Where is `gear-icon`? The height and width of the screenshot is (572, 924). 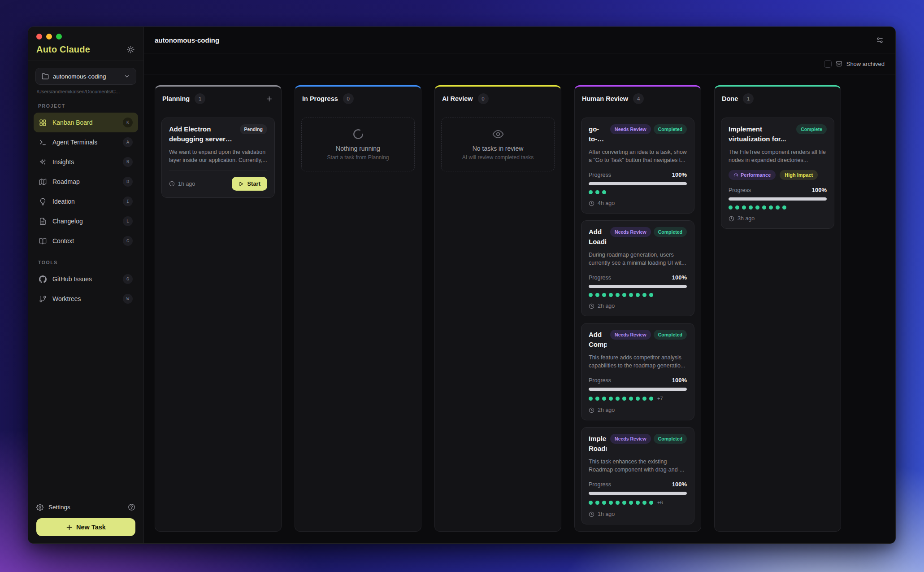 gear-icon is located at coordinates (40, 507).